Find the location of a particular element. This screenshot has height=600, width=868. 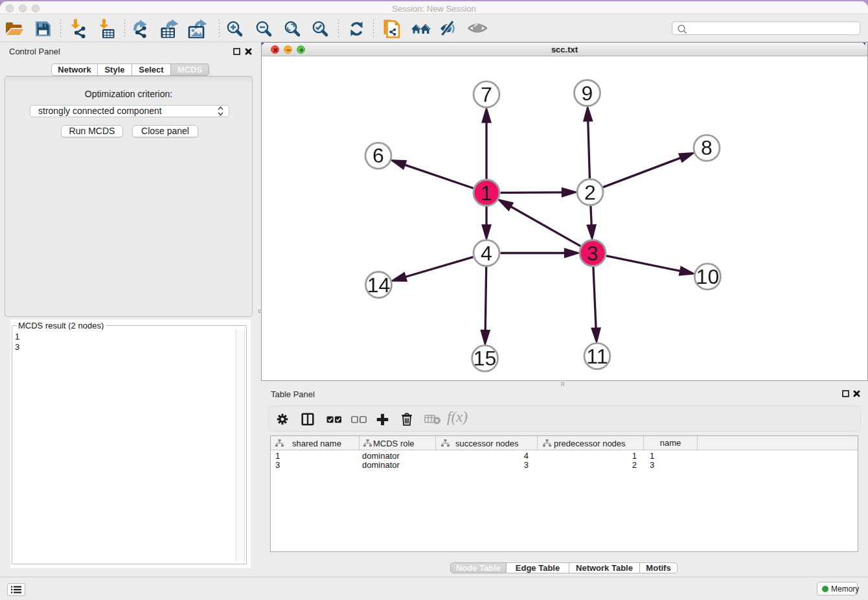

svg-text: 14 is located at coordinates (379, 285).